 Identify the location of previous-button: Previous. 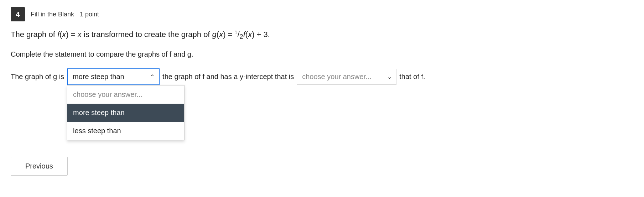
(39, 166).